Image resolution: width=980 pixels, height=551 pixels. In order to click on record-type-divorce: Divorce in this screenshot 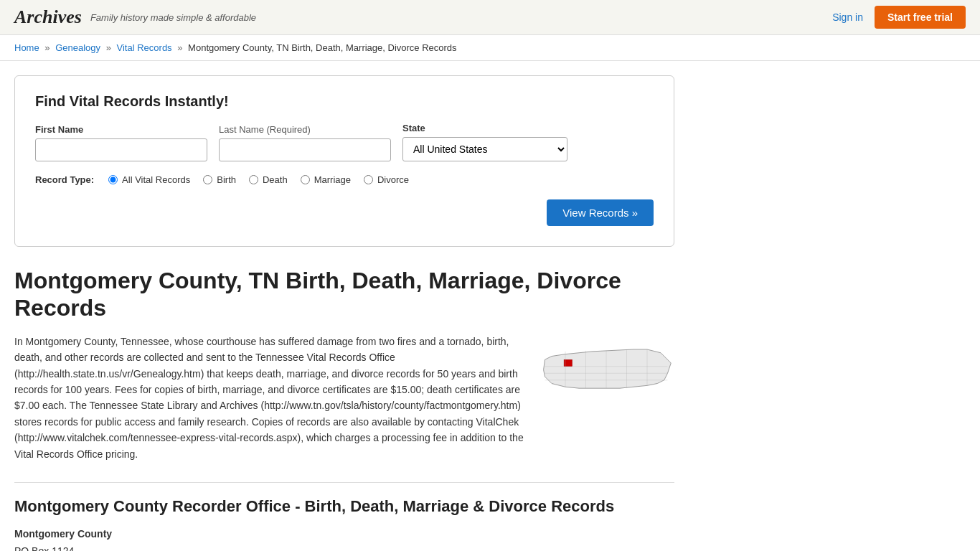, I will do `click(386, 179)`.